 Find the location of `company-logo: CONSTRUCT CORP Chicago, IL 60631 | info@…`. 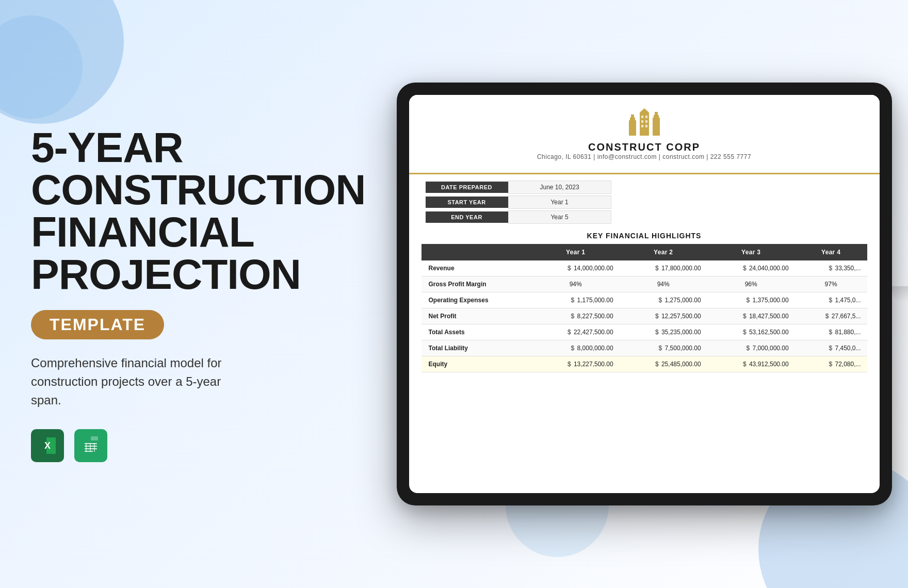

company-logo: CONSTRUCT CORP Chicago, IL 60631 | info@… is located at coordinates (644, 134).